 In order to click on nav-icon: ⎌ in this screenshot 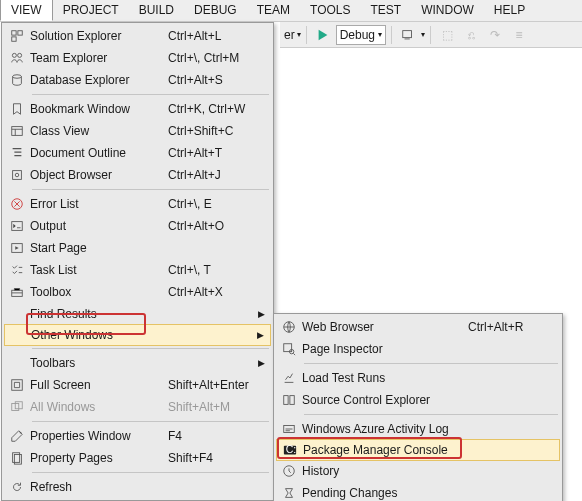, I will do `click(471, 35)`.